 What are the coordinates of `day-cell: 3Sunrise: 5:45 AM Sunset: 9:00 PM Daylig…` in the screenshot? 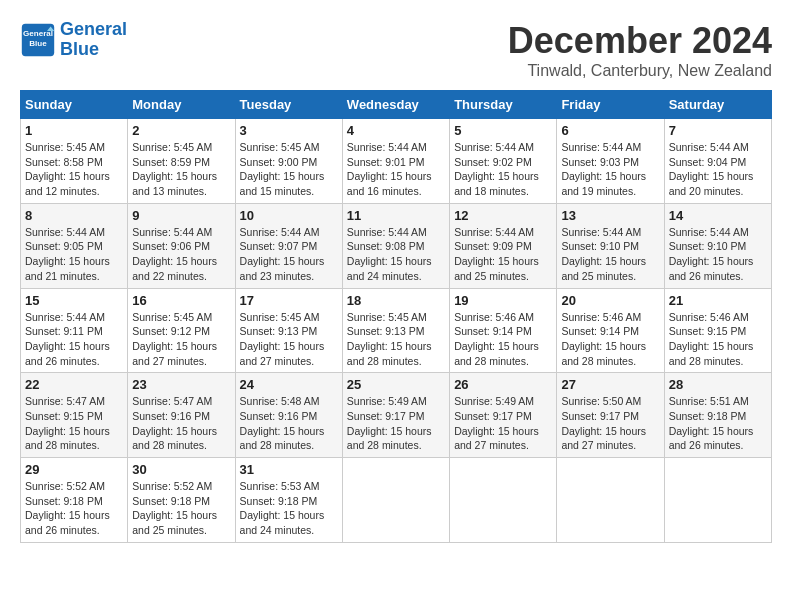 It's located at (288, 162).